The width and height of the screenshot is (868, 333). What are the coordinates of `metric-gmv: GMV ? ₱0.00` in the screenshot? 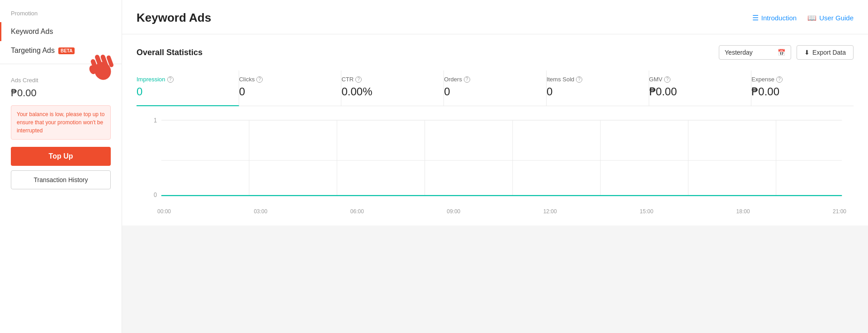 It's located at (701, 88).